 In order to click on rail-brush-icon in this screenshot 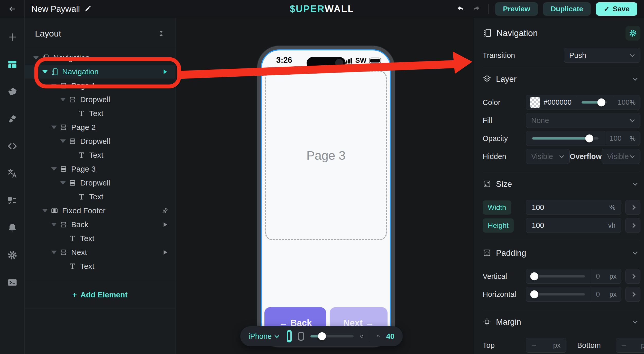, I will do `click(12, 119)`.